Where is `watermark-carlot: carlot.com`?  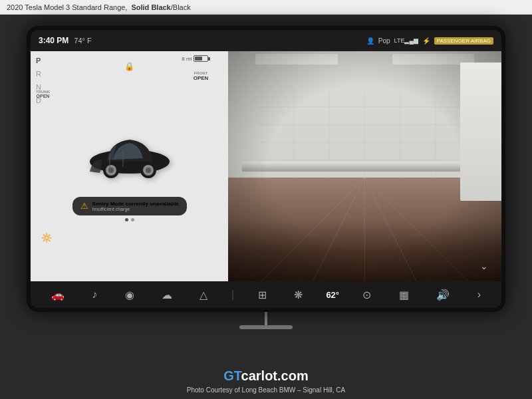
watermark-carlot: carlot.com is located at coordinates (275, 376).